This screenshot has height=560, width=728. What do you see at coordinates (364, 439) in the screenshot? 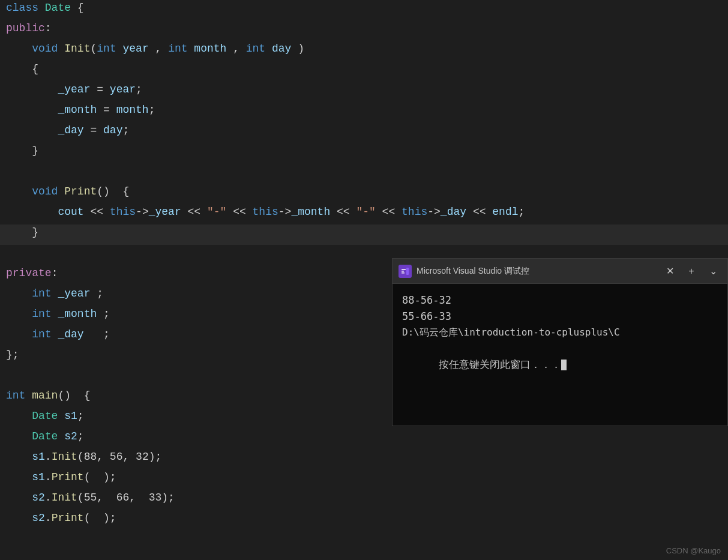
I see `code-line: Date s2;` at bounding box center [364, 439].